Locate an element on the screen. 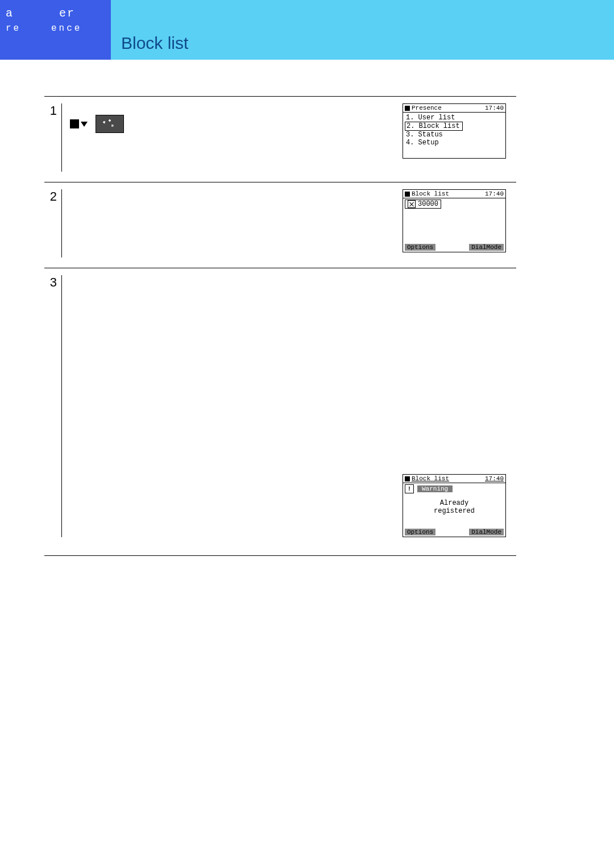 The height and width of the screenshot is (868, 614). lcd-block-list: Block list 17:40 30000 Options DialMode is located at coordinates (454, 221).